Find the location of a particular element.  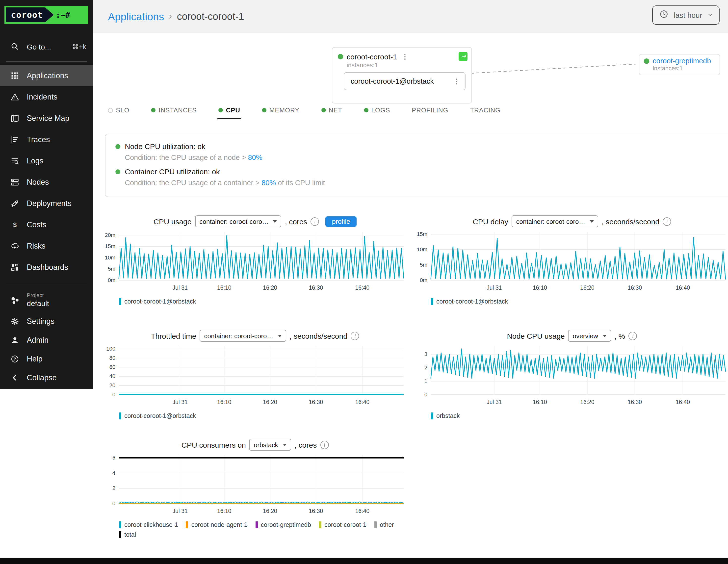

legend-item-orbstack: orbstack is located at coordinates (445, 416).